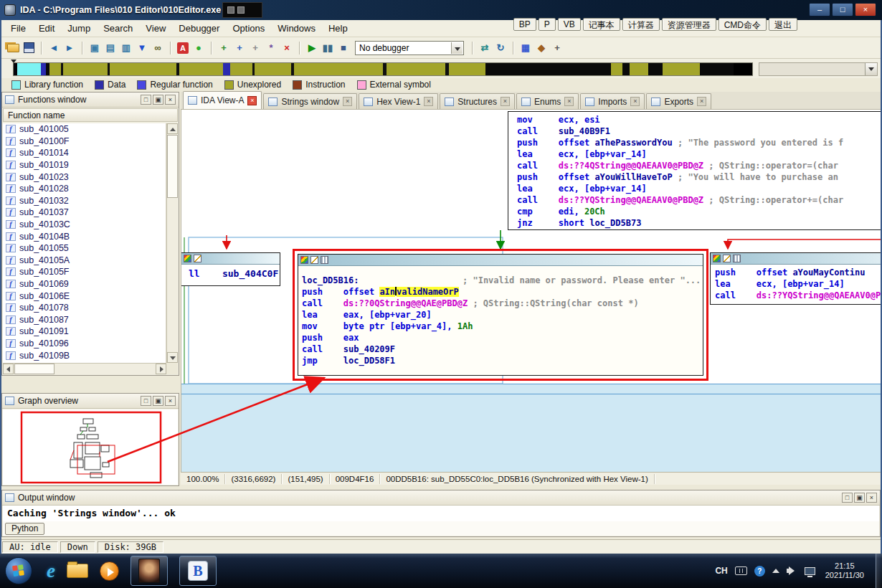 This screenshot has width=882, height=588. Describe the element at coordinates (85, 237) in the screenshot. I see `function-item: fsub_40104B` at that location.